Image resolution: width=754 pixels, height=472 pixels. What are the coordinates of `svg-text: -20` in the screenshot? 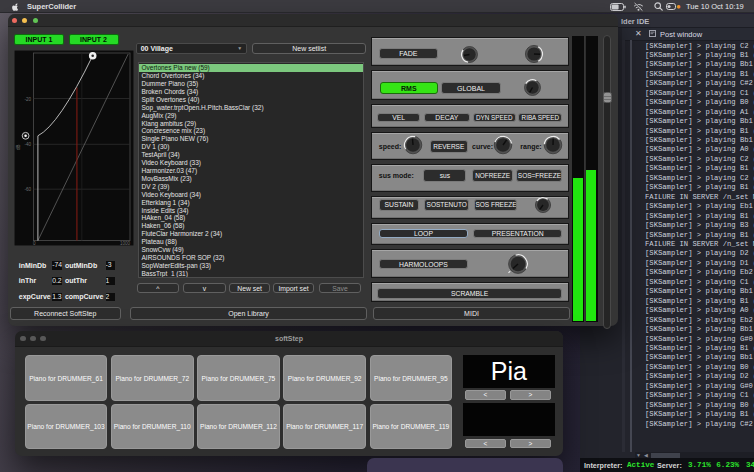 It's located at (28, 100).